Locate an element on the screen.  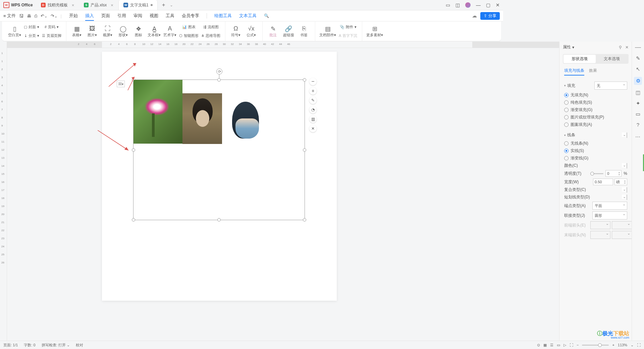
table-button: ▦表格▾ is located at coordinates (77, 31).